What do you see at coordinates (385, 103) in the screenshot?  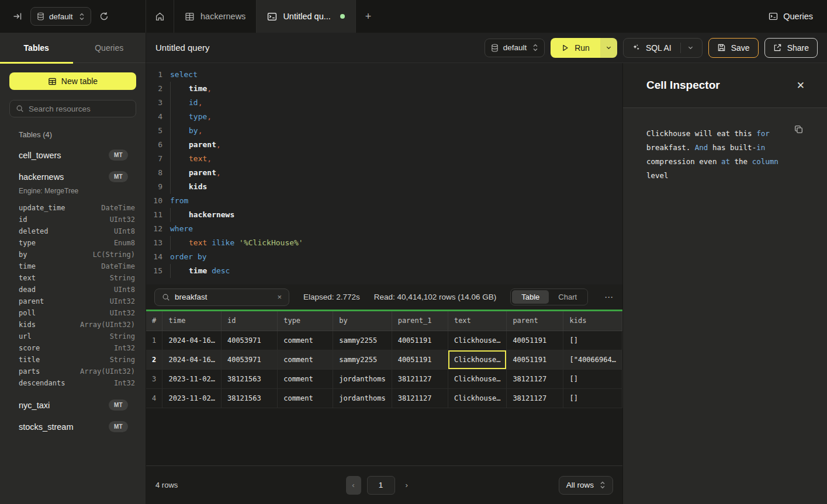 I see `code-line-3: 3id,` at bounding box center [385, 103].